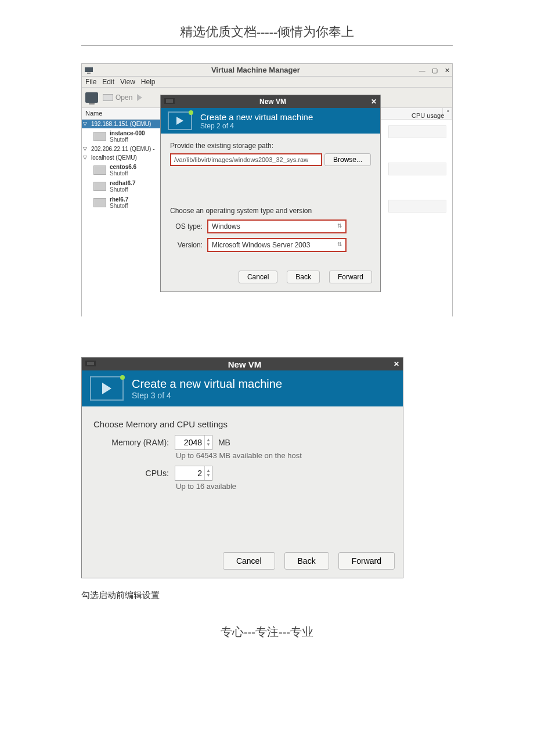 Image resolution: width=534 pixels, height=756 pixels. Describe the element at coordinates (121, 170) in the screenshot. I see `vm-row: centos6.6Shutoff` at that location.